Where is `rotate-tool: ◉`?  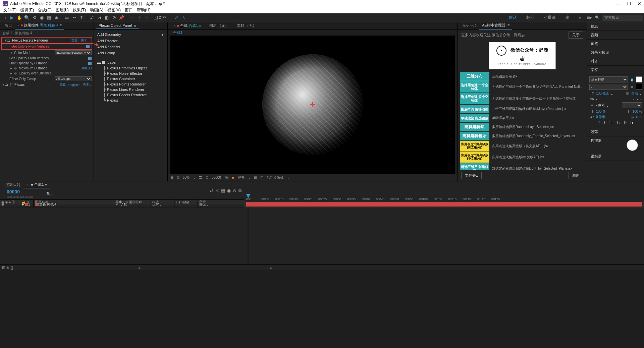
rotate-tool: ◉ is located at coordinates (42, 18).